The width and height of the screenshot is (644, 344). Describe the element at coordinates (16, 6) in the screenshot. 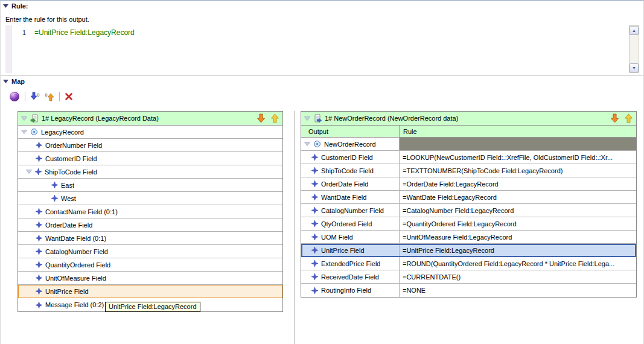

I see `rule-section-header: Rule:` at that location.